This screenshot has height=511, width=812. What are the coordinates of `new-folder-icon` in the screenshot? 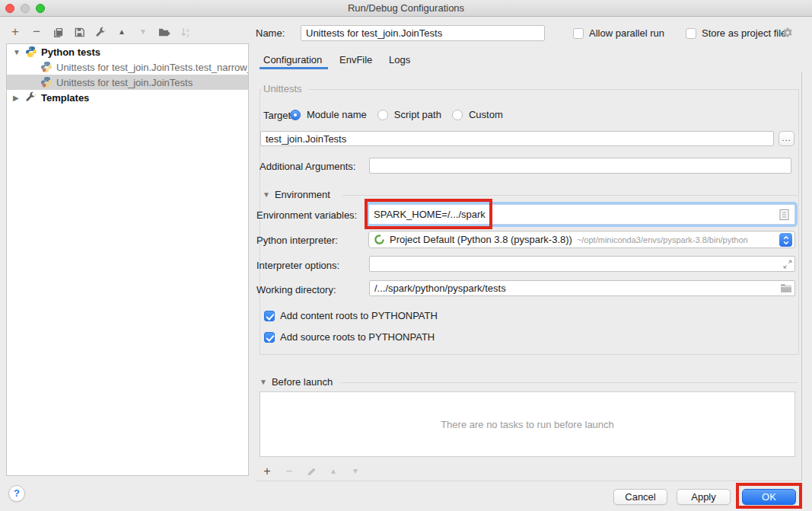 It's located at (164, 32).